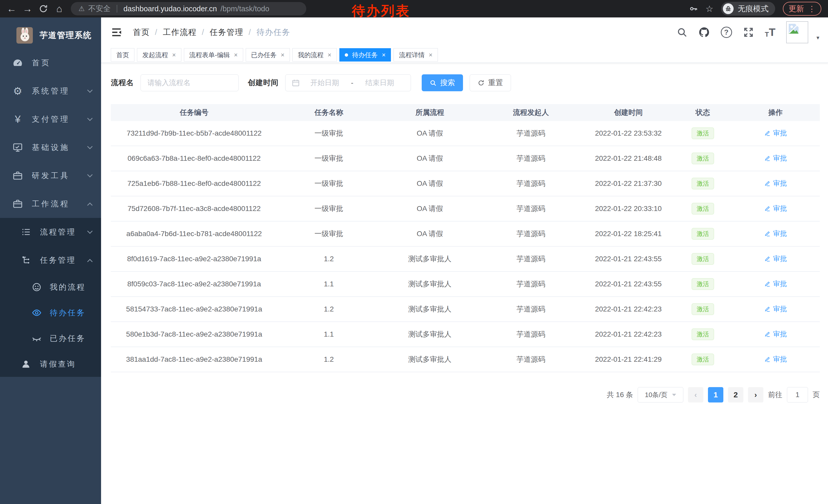 The image size is (828, 504). Describe the element at coordinates (190, 83) in the screenshot. I see `process-name-input` at that location.